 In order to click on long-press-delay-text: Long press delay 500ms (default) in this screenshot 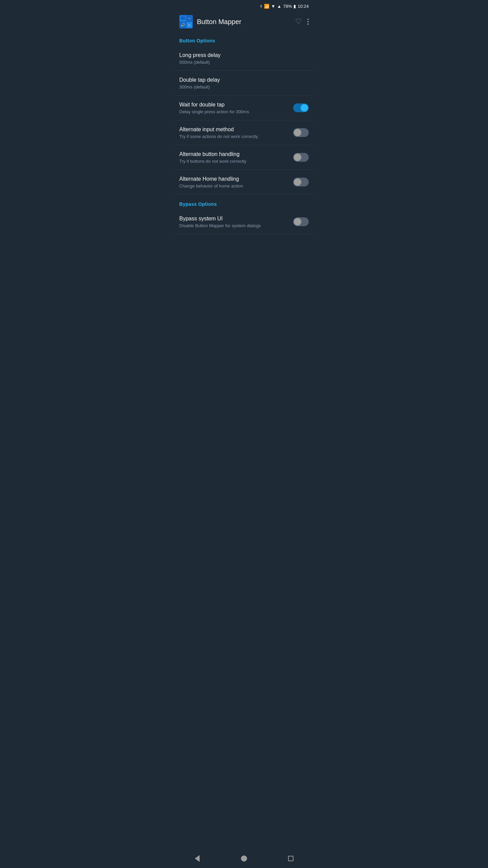, I will do `click(244, 58)`.